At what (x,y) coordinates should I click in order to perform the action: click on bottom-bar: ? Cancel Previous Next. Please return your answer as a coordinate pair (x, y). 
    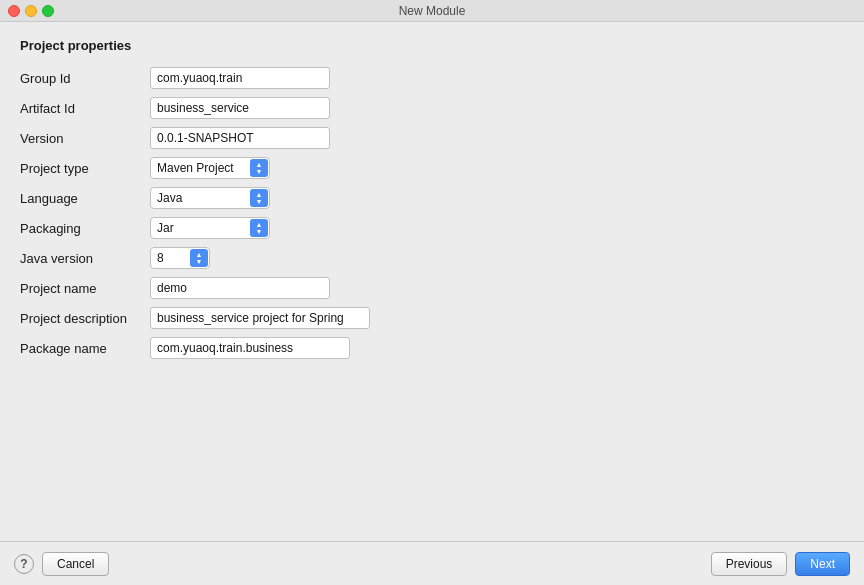
    Looking at the image, I should click on (432, 563).